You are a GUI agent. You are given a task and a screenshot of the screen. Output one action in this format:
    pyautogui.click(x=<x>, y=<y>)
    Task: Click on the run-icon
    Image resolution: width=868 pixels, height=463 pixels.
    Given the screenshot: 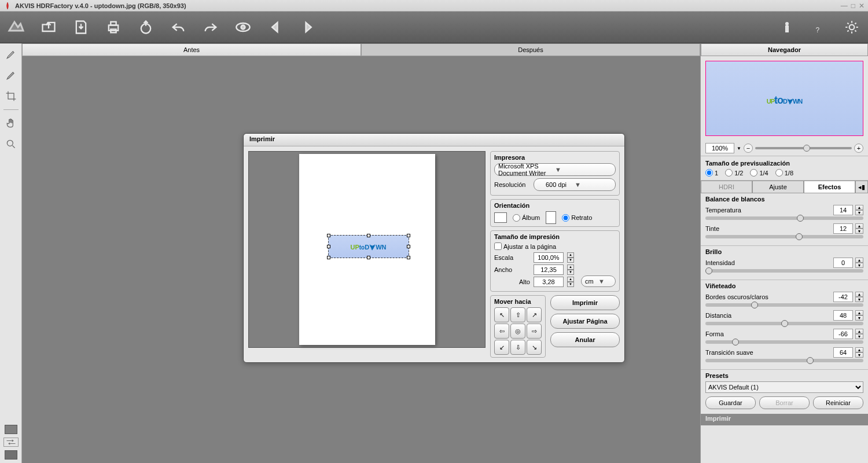 What is the action you would take?
    pyautogui.click(x=243, y=27)
    